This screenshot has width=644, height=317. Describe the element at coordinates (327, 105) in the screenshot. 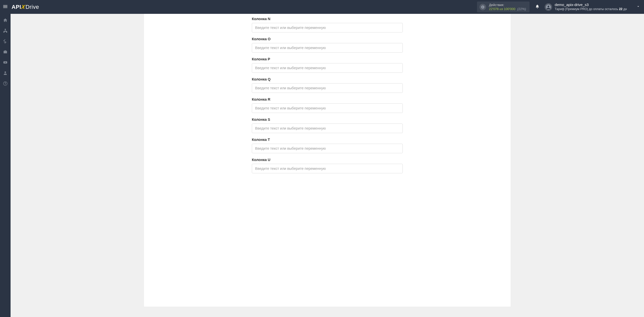

I see `field-block-r: Колонка R` at that location.